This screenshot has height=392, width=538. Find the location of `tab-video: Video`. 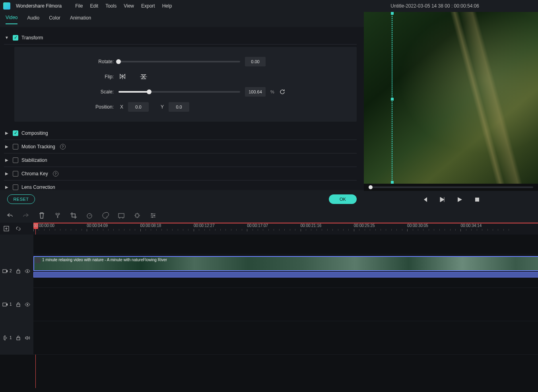

tab-video: Video is located at coordinates (12, 19).